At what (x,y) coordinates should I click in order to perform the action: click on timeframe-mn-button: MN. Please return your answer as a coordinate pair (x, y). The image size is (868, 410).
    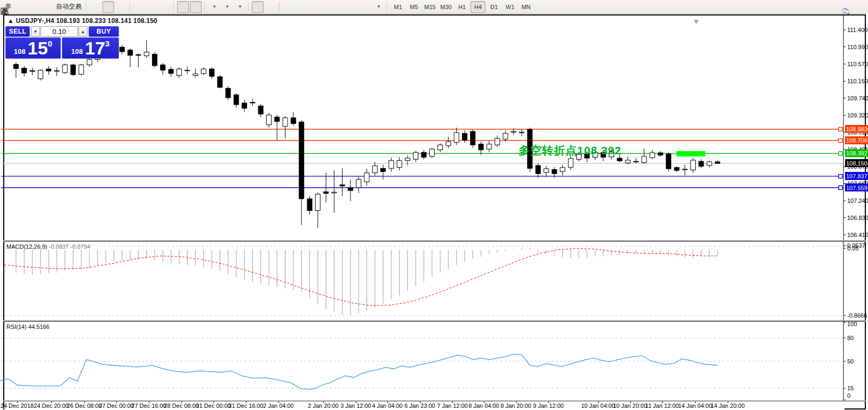
    Looking at the image, I should click on (526, 7).